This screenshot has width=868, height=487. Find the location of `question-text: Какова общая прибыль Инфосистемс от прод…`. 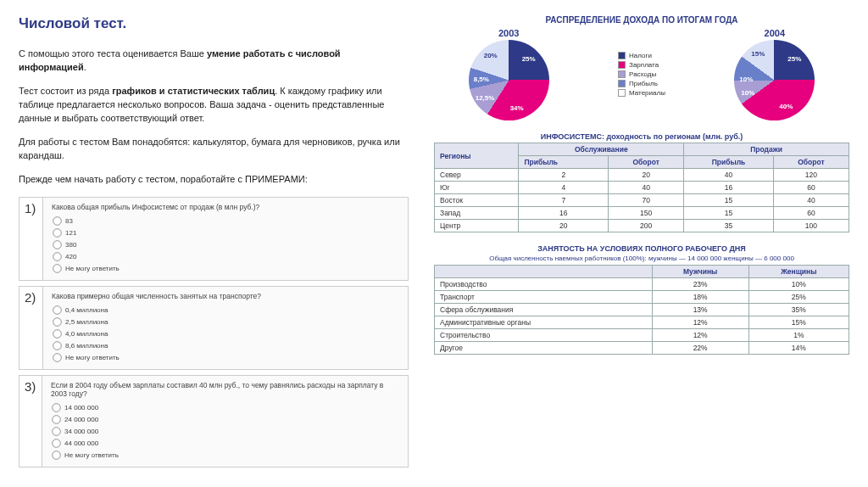

question-text: Какова общая прибыль Инфосистемс от прод… is located at coordinates (156, 207).